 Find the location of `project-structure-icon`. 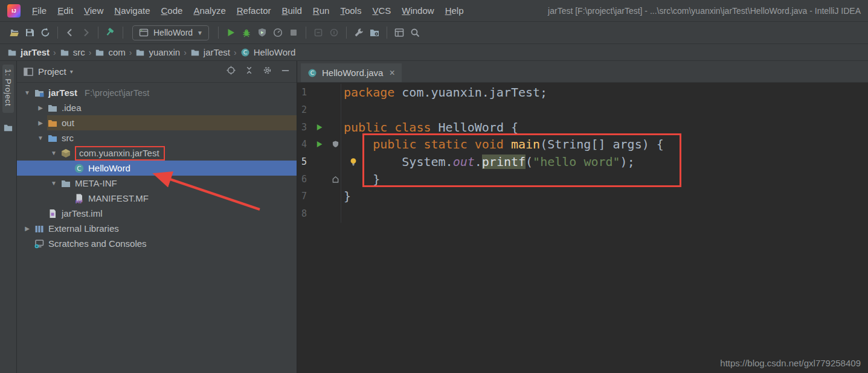

project-structure-icon is located at coordinates (375, 33).